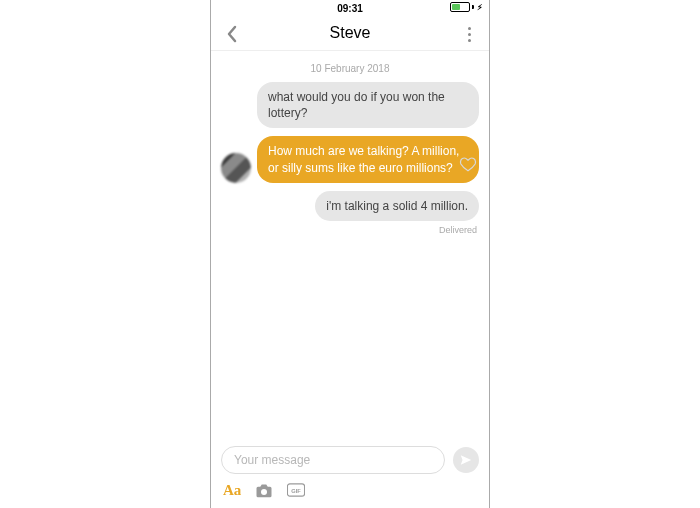 The height and width of the screenshot is (508, 700). Describe the element at coordinates (232, 490) in the screenshot. I see `text-format-button: Aa` at that location.